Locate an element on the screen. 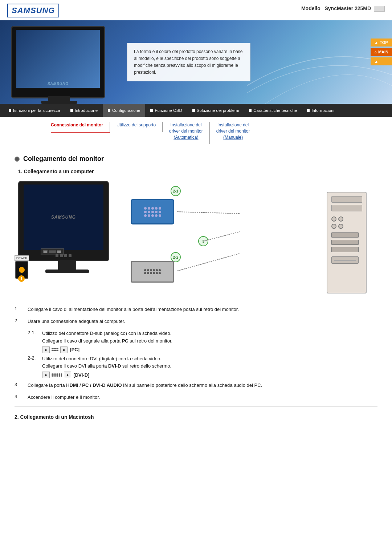 This screenshot has height=555, width=392. main-button: ⌂ MAIN is located at coordinates (381, 52).